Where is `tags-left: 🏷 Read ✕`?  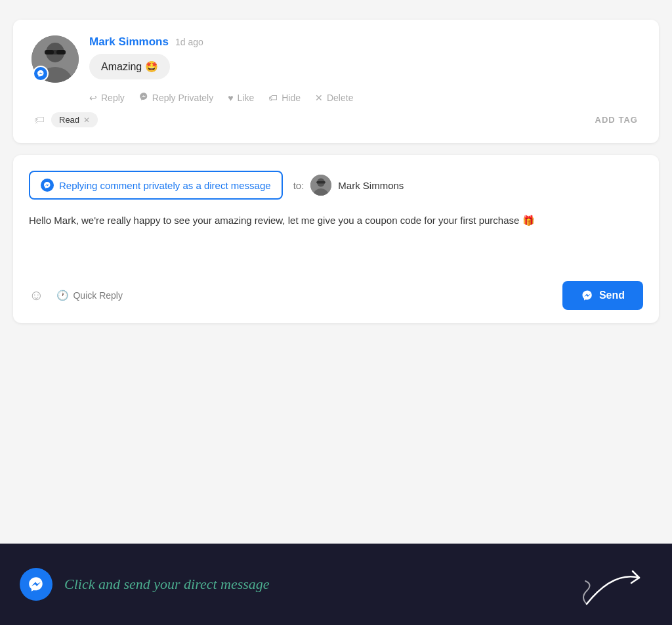
tags-left: 🏷 Read ✕ is located at coordinates (66, 119).